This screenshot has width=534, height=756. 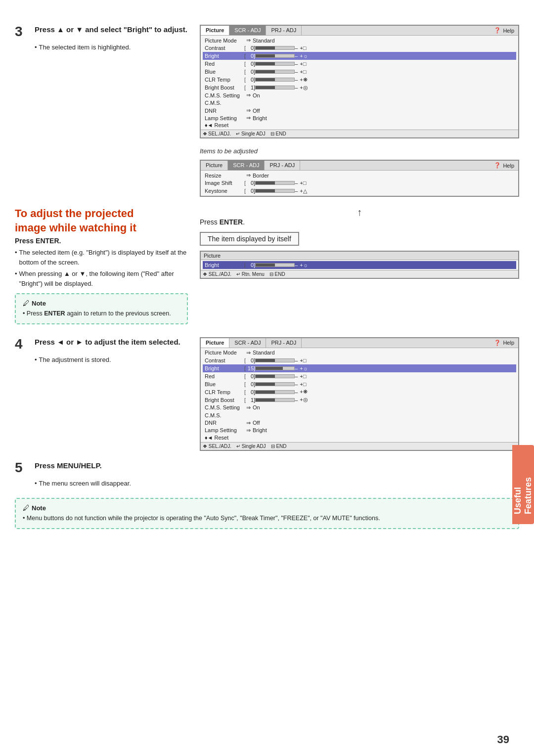 I want to click on small-osd: Picture Bright [ 0 ] – +☼, so click(x=359, y=265).